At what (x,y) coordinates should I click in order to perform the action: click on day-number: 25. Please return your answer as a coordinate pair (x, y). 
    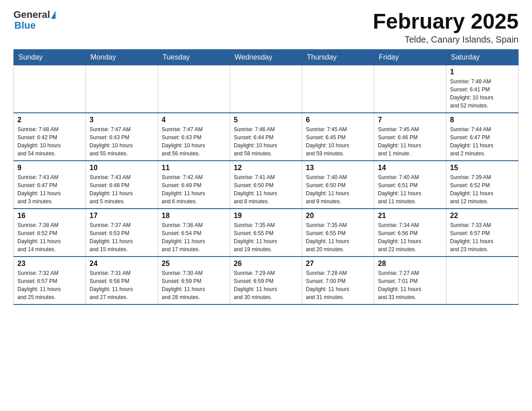
    Looking at the image, I should click on (194, 264).